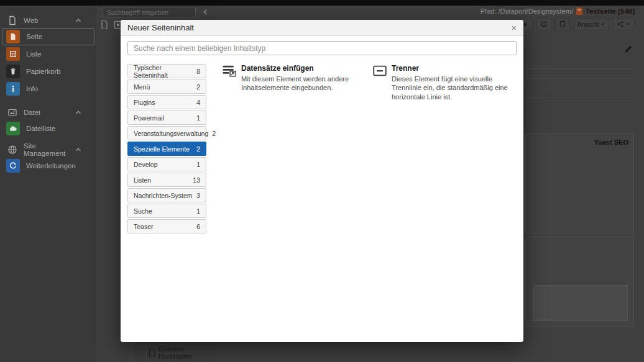 This screenshot has height=362, width=644. What do you see at coordinates (579, 282) in the screenshot?
I see `content-panel` at bounding box center [579, 282].